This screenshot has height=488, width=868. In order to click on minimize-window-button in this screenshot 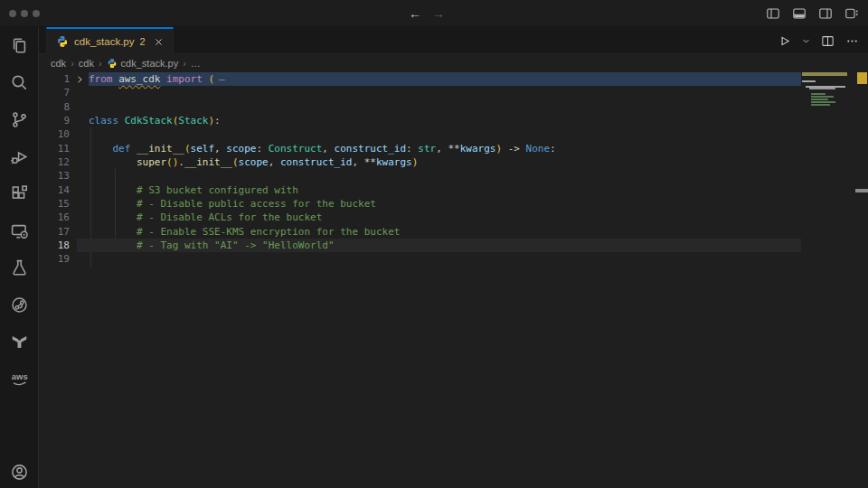, I will do `click(24, 14)`.